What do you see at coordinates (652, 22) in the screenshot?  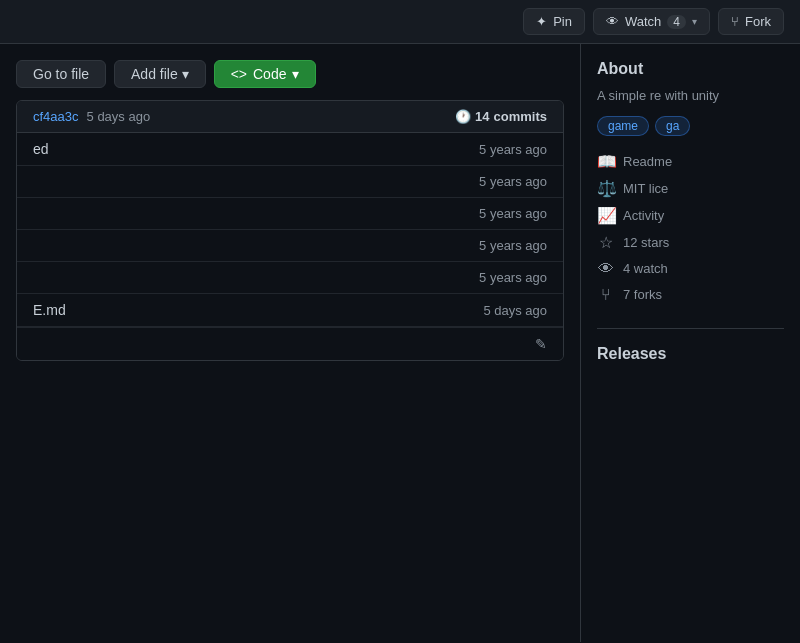 I see `watch-button: 👁 Watch 4 ▾` at bounding box center [652, 22].